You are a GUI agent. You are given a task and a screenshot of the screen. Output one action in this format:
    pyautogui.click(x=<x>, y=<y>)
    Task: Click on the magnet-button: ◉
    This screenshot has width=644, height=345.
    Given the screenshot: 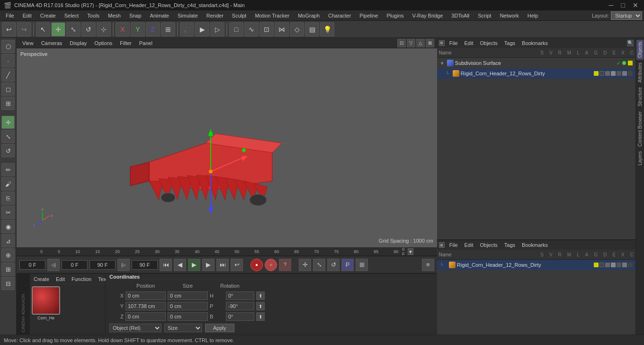 What is the action you would take?
    pyautogui.click(x=8, y=227)
    